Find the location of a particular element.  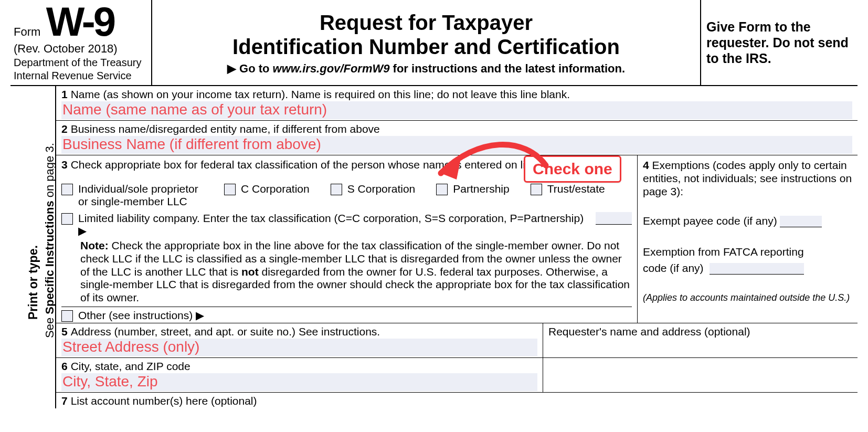

checkbox-trust-label: Trust/estate is located at coordinates (576, 189).